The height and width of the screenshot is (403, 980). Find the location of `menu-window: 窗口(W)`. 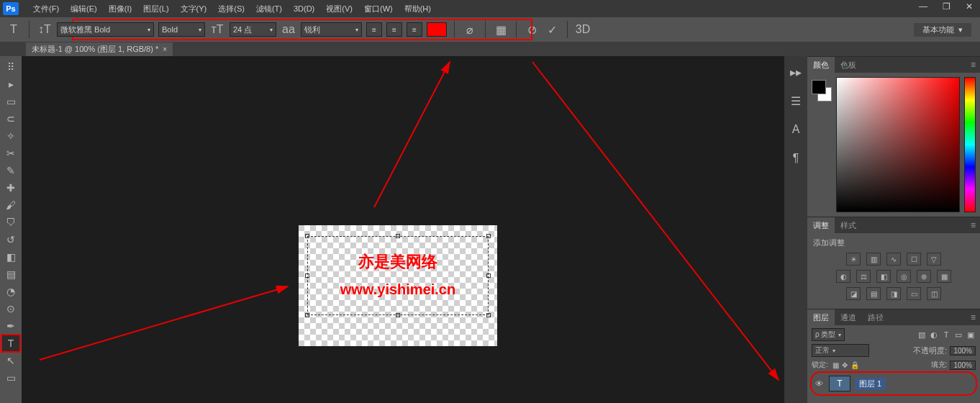

menu-window: 窗口(W) is located at coordinates (378, 9).